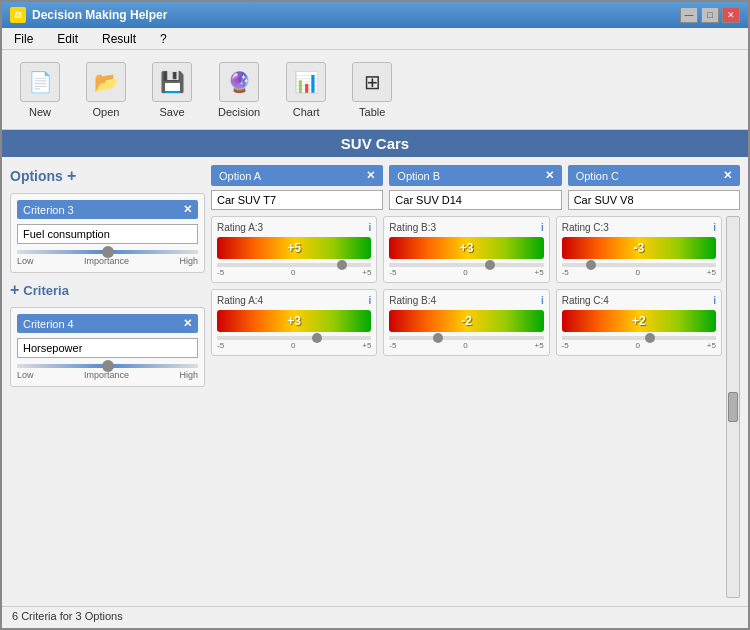 This screenshot has width=750, height=630. I want to click on rating-b3-bar: +3, so click(466, 248).